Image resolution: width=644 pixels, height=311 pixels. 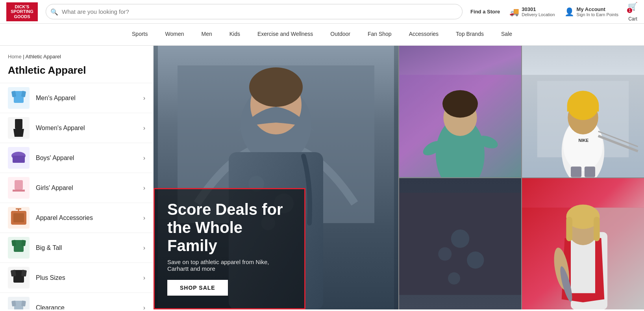 What do you see at coordinates (591, 12) in the screenshot?
I see `my-account-button: 👤 My Account Sign In to Earn Points` at bounding box center [591, 12].